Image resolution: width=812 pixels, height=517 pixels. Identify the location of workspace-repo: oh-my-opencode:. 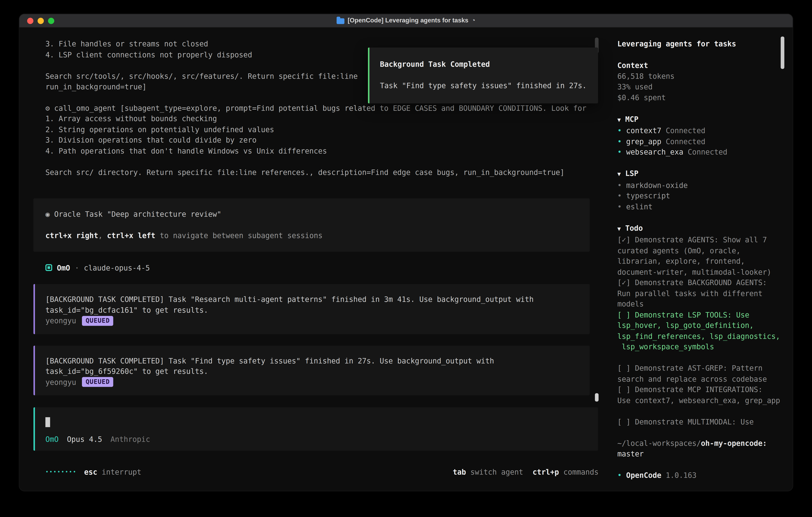
(734, 443).